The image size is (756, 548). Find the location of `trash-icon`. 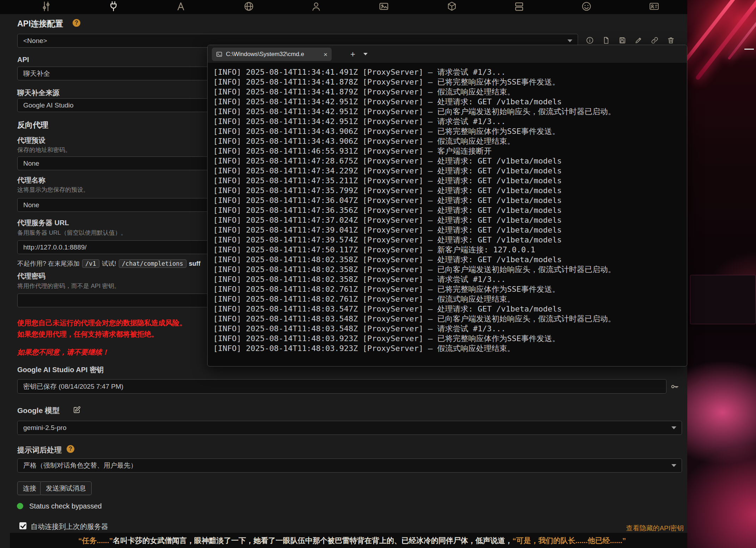

trash-icon is located at coordinates (671, 41).